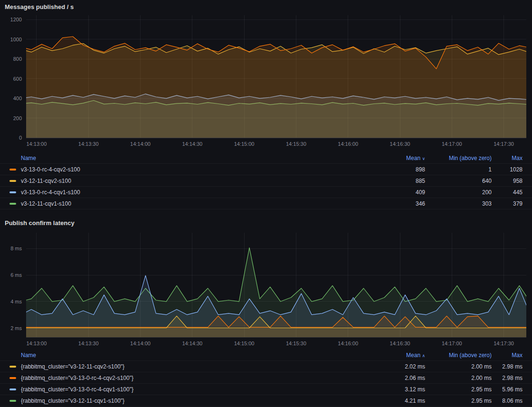 The image size is (532, 407). Describe the element at coordinates (18, 118) in the screenshot. I see `svg-text: 200` at that location.